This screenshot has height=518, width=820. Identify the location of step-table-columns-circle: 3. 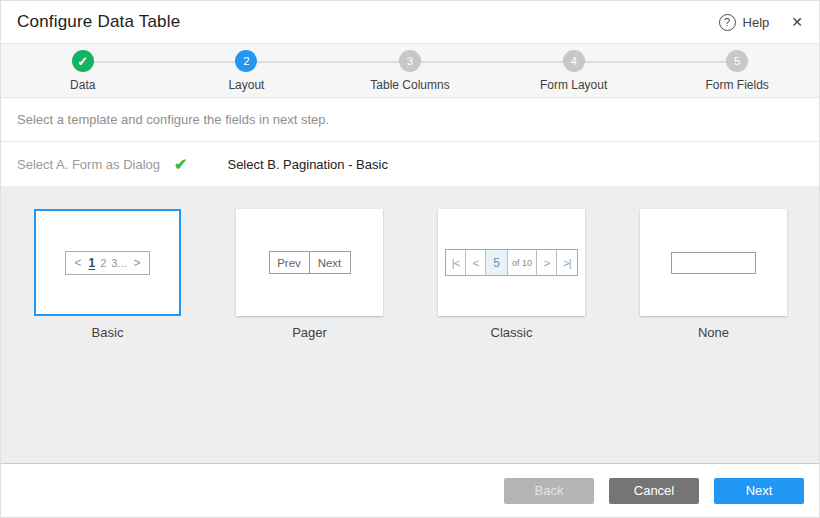
(410, 61).